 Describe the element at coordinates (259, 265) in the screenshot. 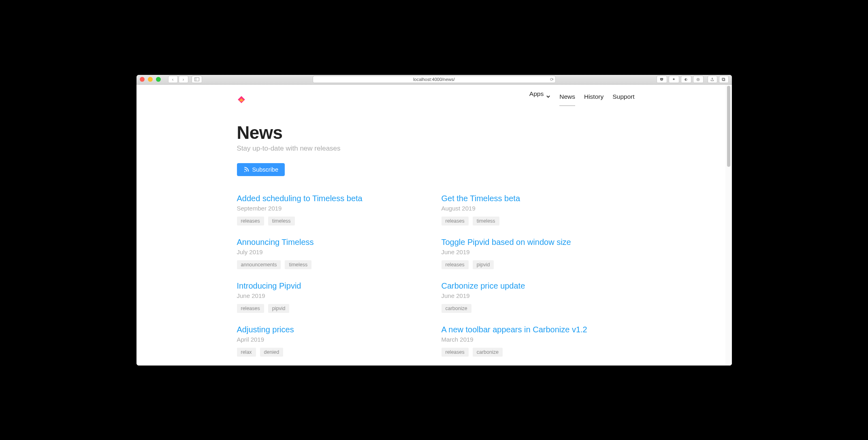

I see `tag: announcements` at that location.